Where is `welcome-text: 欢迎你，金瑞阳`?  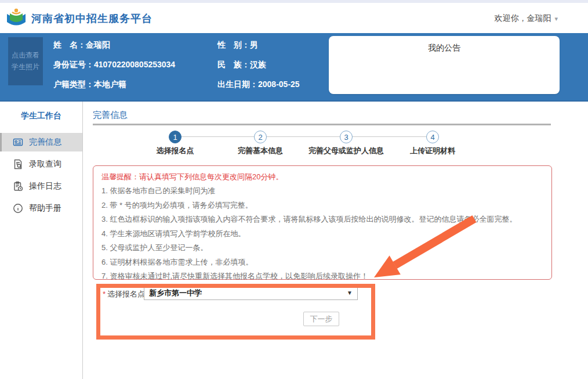
welcome-text: 欢迎你，金瑞阳 is located at coordinates (522, 18).